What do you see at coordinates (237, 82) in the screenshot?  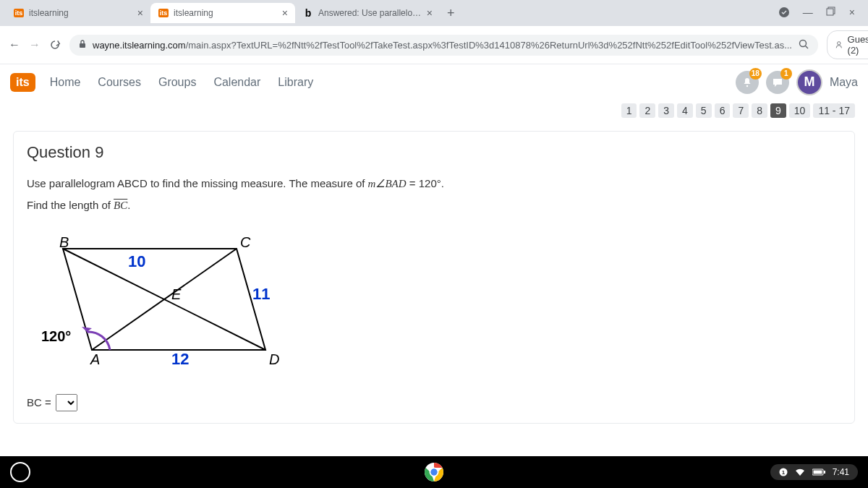 I see `nav-calendar: Calendar` at bounding box center [237, 82].